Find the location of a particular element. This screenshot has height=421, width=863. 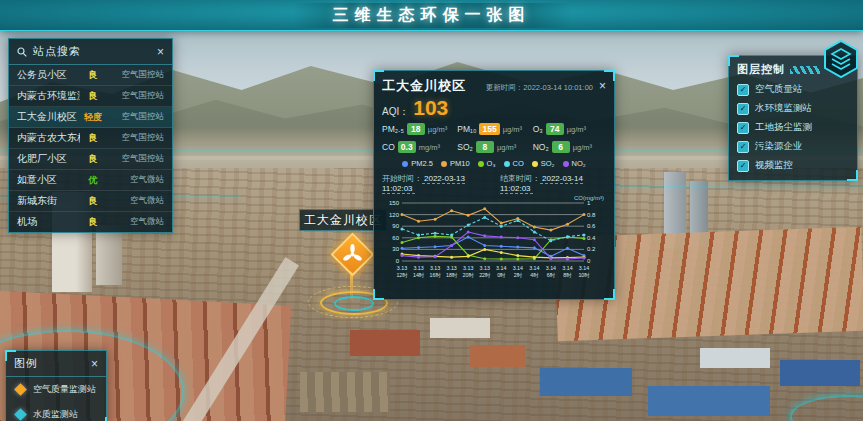

station-level: 轻度 is located at coordinates (93, 118).